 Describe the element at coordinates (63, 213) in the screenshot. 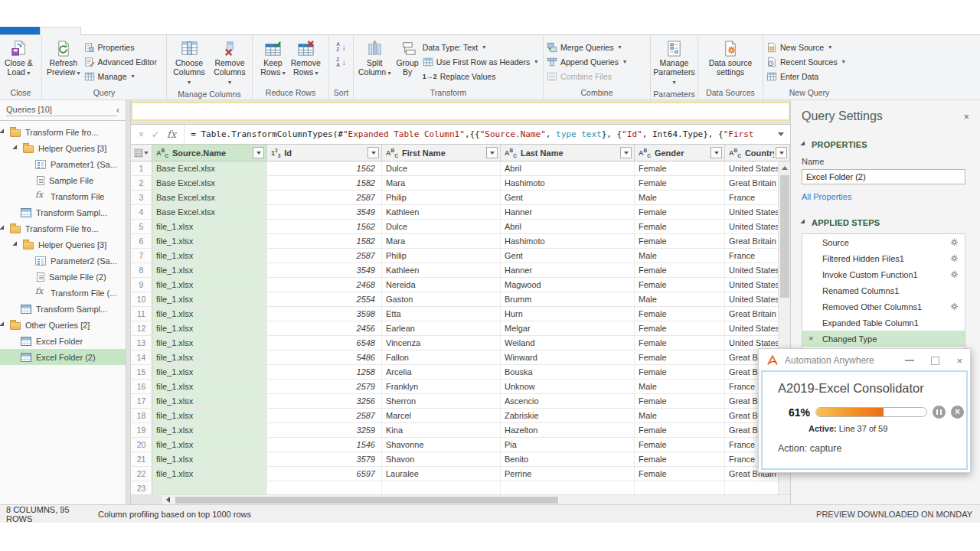

I see `query-tree-item: Transform Sampl...` at that location.